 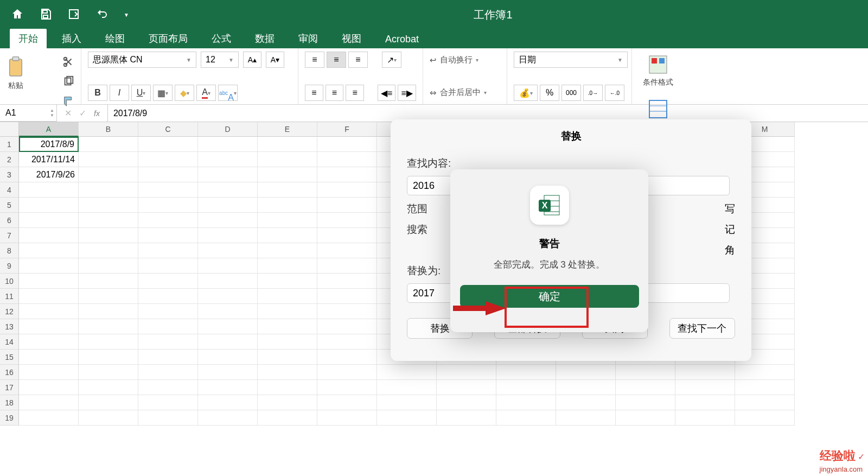 I want to click on align-left-icon: ≡, so click(x=314, y=93).